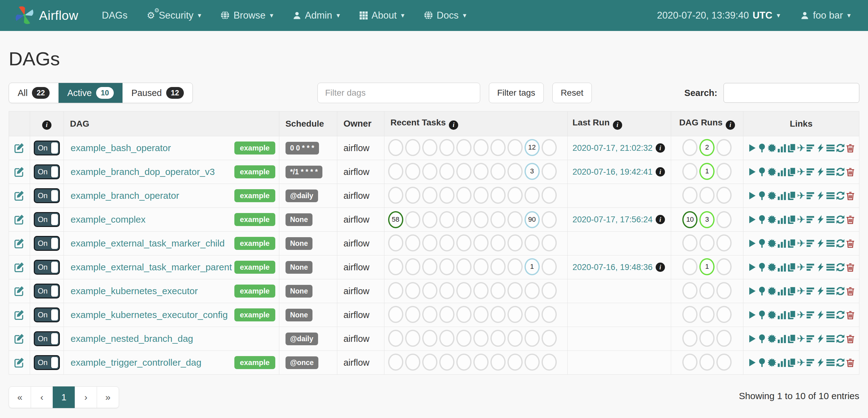  I want to click on tree-view-icon, so click(762, 339).